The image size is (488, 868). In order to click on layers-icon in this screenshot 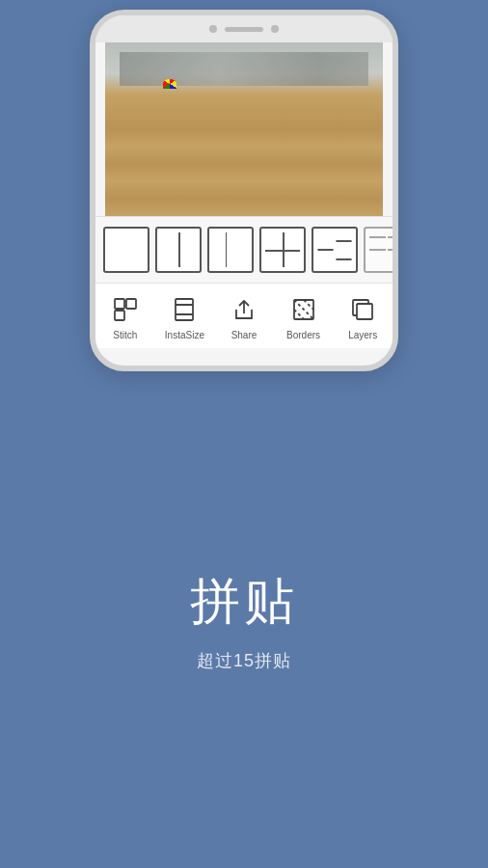, I will do `click(363, 310)`.